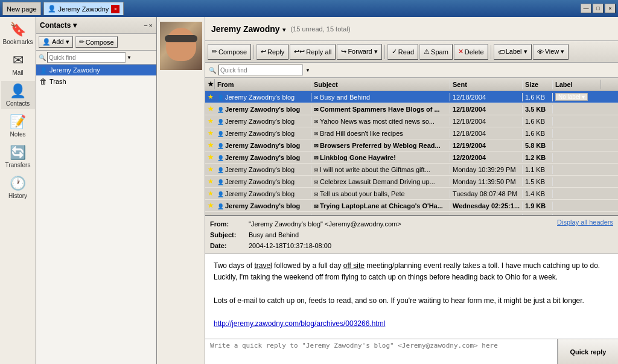 This screenshot has height=364, width=618. Describe the element at coordinates (284, 30) in the screenshot. I see `user-indicator: ▾` at that location.